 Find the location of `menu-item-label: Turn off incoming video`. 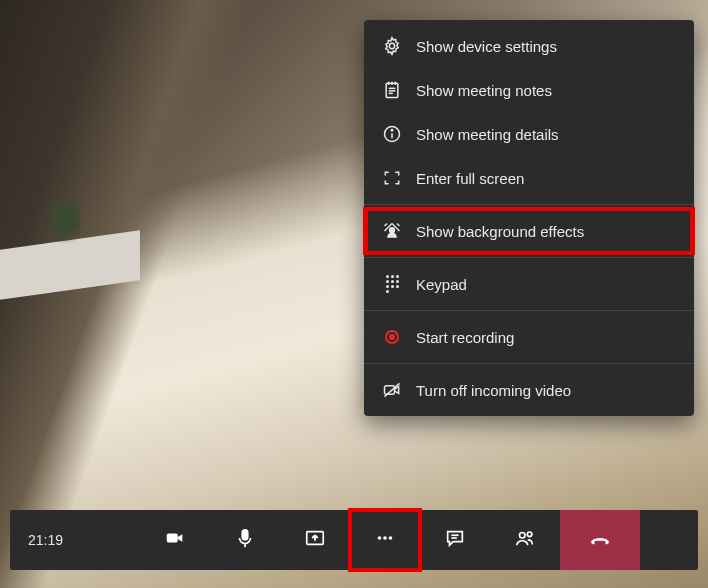

menu-item-label: Turn off incoming video is located at coordinates (494, 390).